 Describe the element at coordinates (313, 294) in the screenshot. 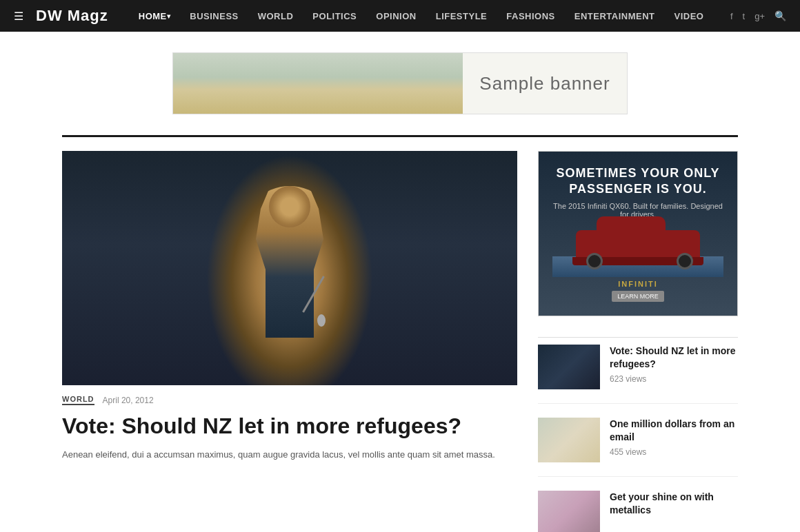

I see `microphone-arm` at that location.